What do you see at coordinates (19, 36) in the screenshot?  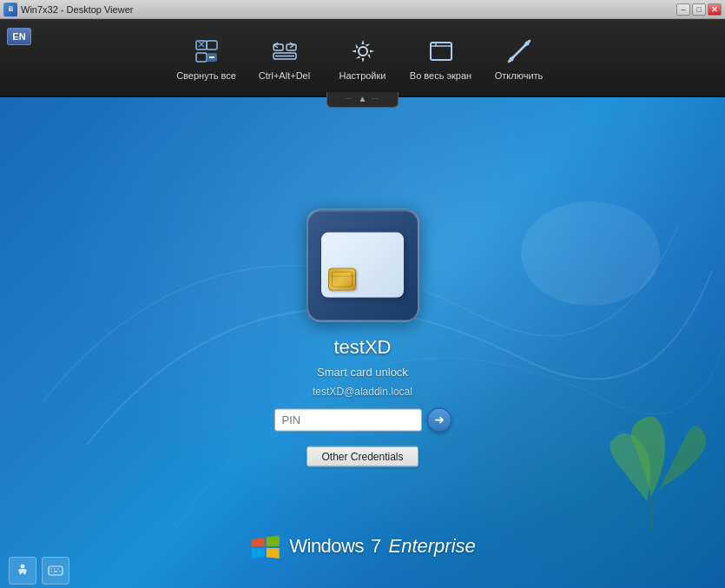 I see `language-badge: EN` at bounding box center [19, 36].